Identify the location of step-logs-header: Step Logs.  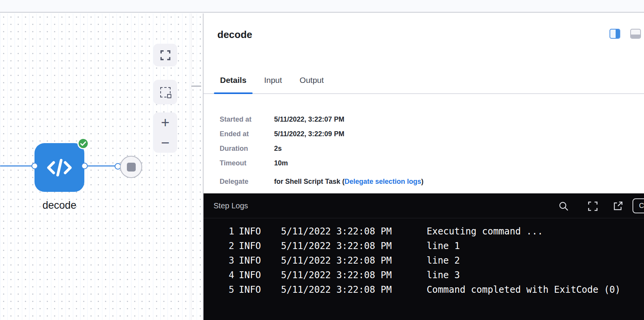
(424, 206).